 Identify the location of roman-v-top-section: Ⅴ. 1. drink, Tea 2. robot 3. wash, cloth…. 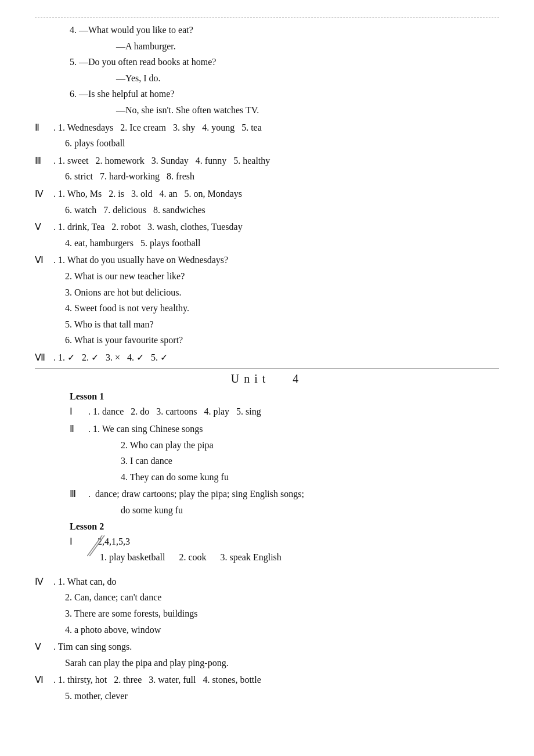
(267, 235).